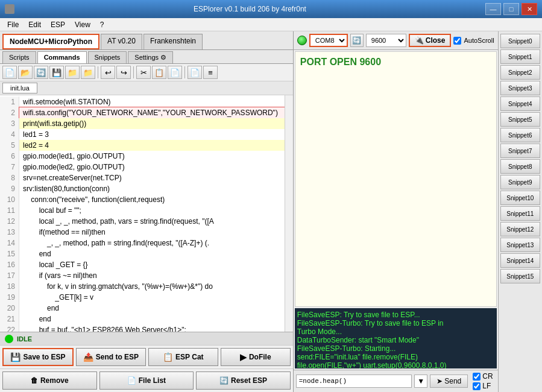 This screenshot has width=542, height=392. Describe the element at coordinates (57, 72) in the screenshot. I see `save-button: 💾` at that location.